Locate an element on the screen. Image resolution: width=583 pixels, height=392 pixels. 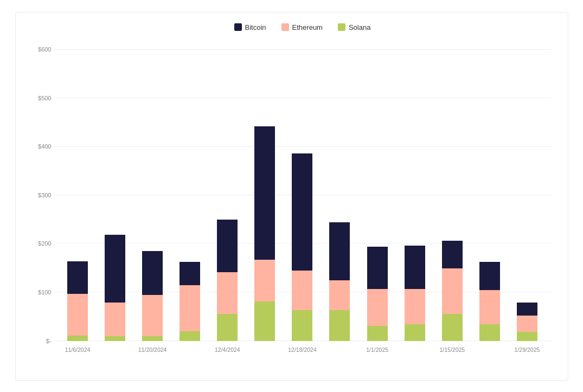
x-labels: 11/6/202411/20/202412/4/202412/18/20241/… is located at coordinates (303, 348).